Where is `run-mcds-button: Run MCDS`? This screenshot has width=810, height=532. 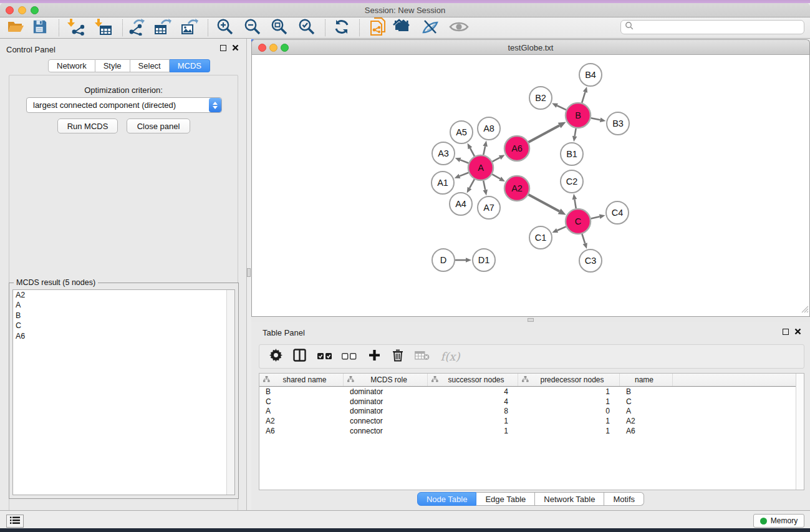 run-mcds-button: Run MCDS is located at coordinates (87, 126).